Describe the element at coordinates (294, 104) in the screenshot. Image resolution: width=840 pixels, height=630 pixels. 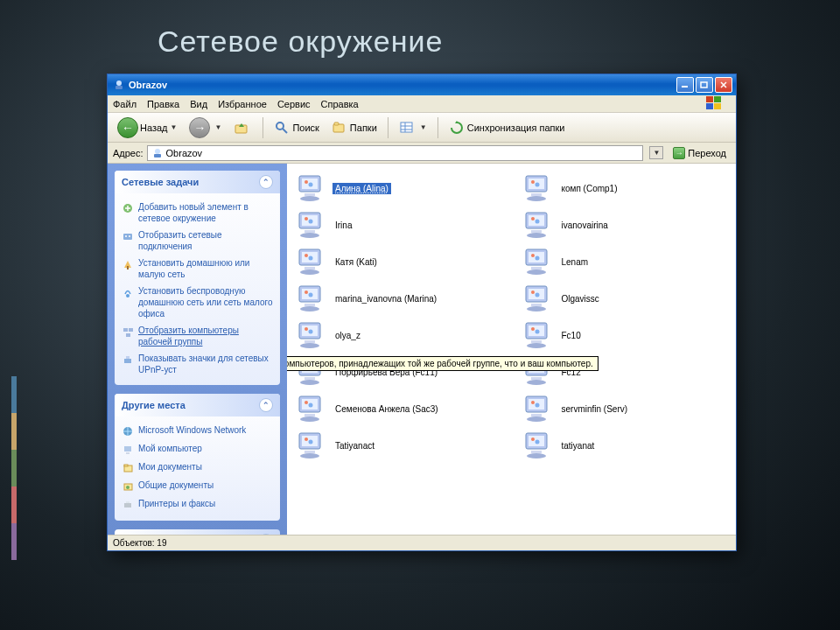
I see `menu-tools: Сервис` at that location.